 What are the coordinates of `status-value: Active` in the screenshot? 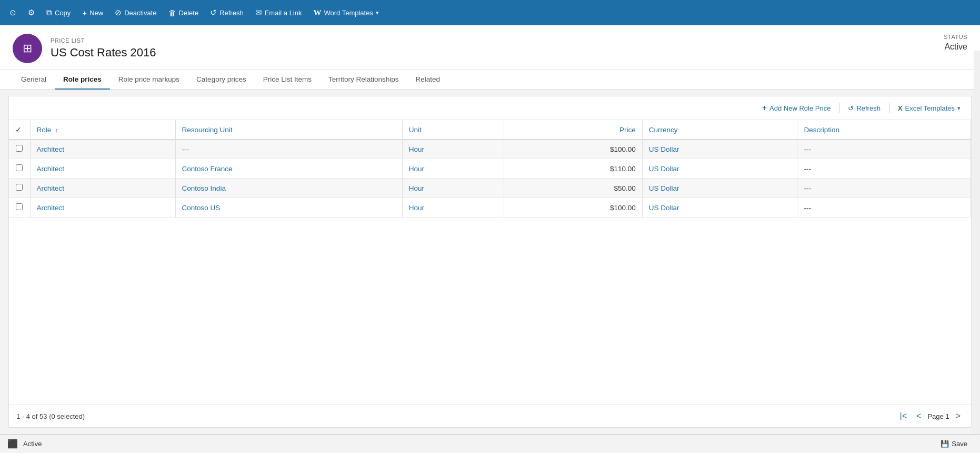 It's located at (956, 47).